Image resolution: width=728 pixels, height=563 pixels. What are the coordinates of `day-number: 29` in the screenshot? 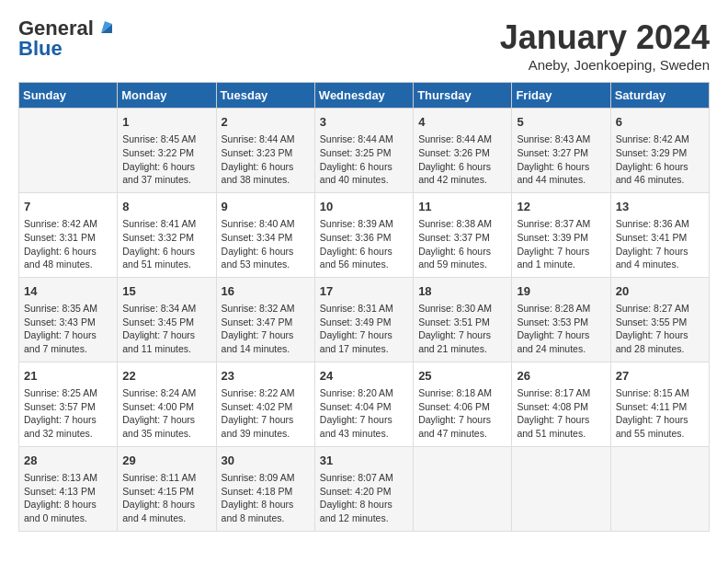 It's located at (166, 461).